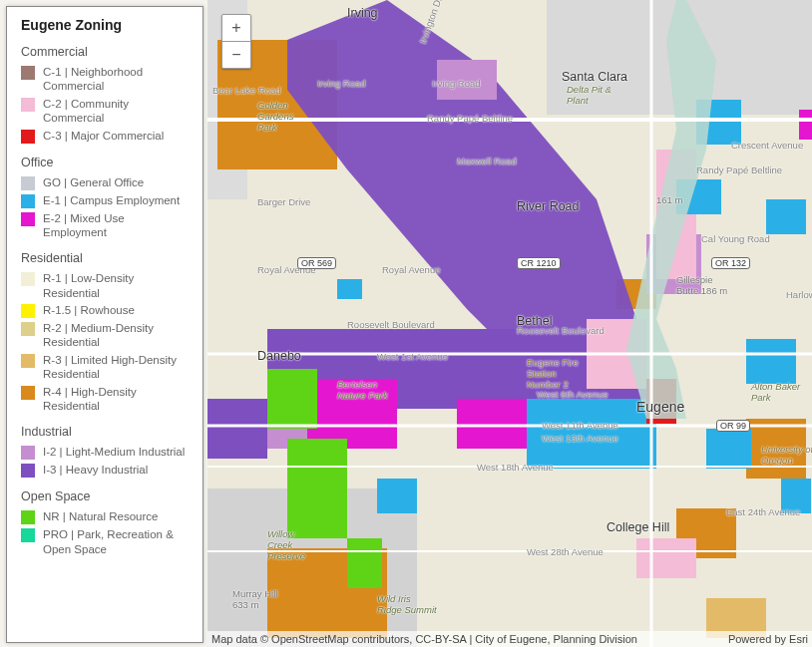 The width and height of the screenshot is (812, 647). Describe the element at coordinates (106, 183) in the screenshot. I see `legend-item: GO | General Office` at that location.